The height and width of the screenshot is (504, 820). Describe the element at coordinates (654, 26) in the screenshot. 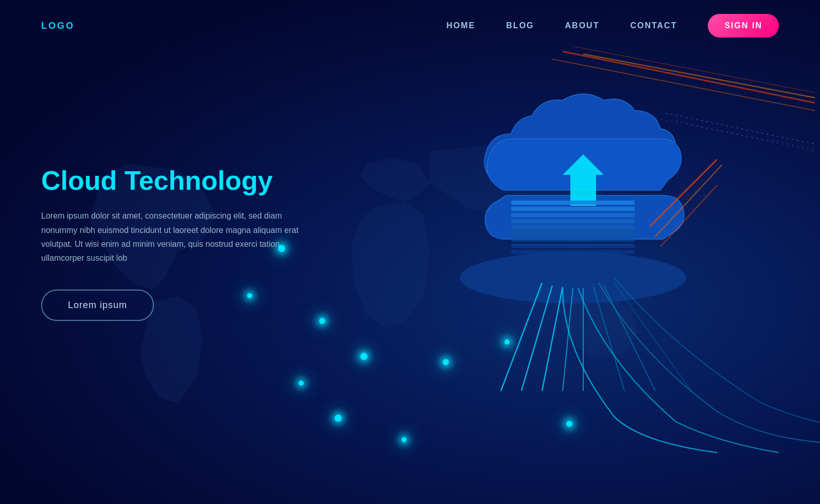

I see `nav-contact: CONTACT` at that location.